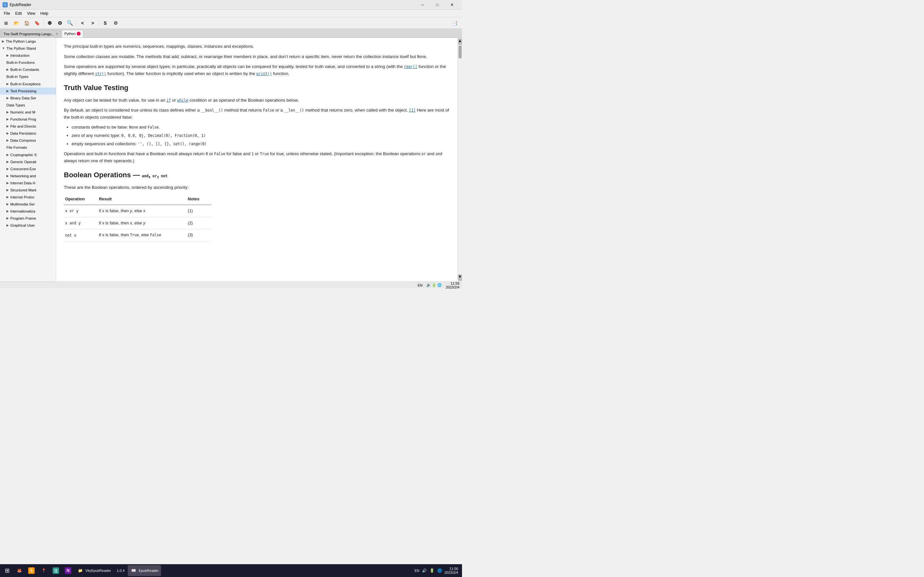 This screenshot has width=924, height=577. Describe the element at coordinates (18, 76) in the screenshot. I see `sidebar-label-builtins-types: Built-in Types` at that location.